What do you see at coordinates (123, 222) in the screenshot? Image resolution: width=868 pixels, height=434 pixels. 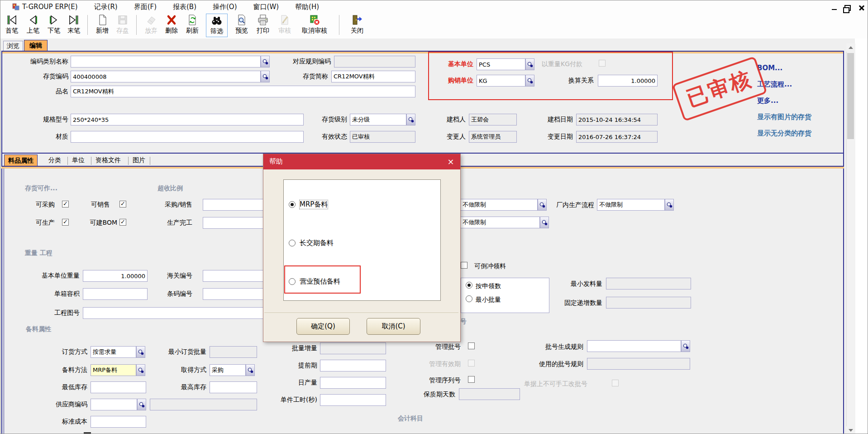 I see `can-bom-checkbox` at bounding box center [123, 222].